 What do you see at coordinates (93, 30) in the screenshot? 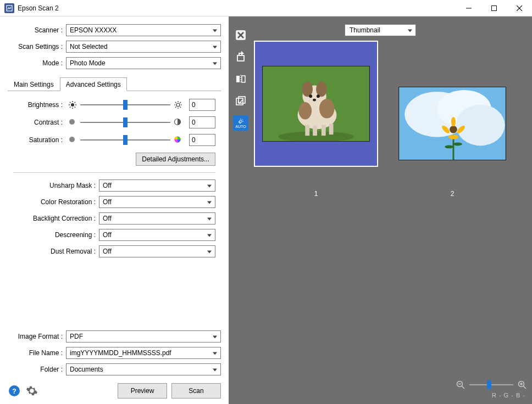
I see `scanner-value: EPSON XXXXX` at bounding box center [93, 30].